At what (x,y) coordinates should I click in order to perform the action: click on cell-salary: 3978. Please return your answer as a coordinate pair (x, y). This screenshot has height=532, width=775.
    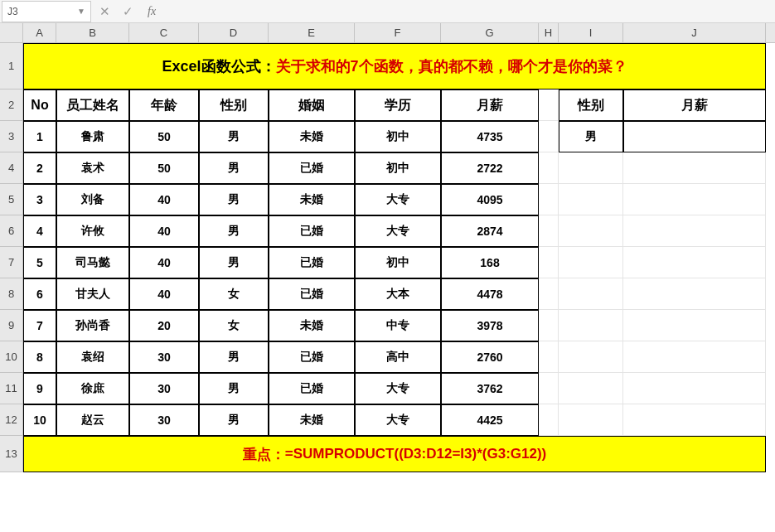
    Looking at the image, I should click on (490, 326).